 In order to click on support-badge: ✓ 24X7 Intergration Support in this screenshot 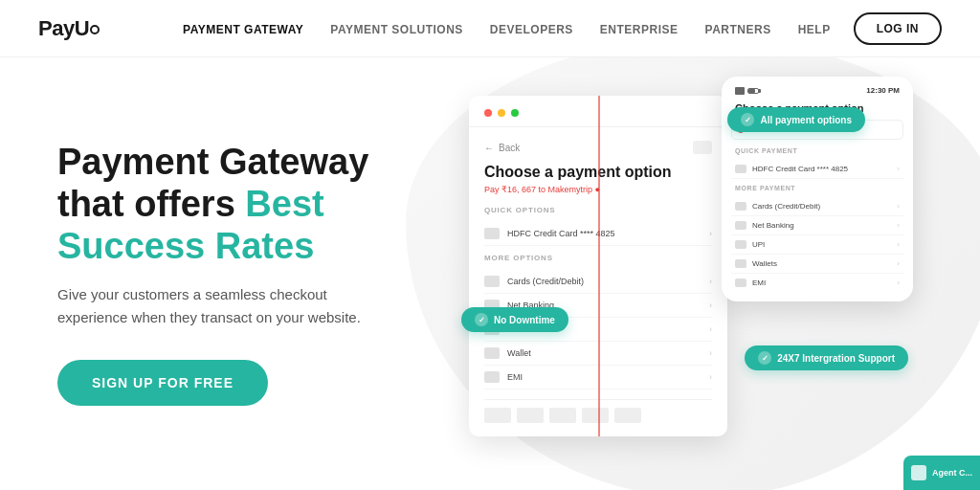, I will do `click(827, 358)`.